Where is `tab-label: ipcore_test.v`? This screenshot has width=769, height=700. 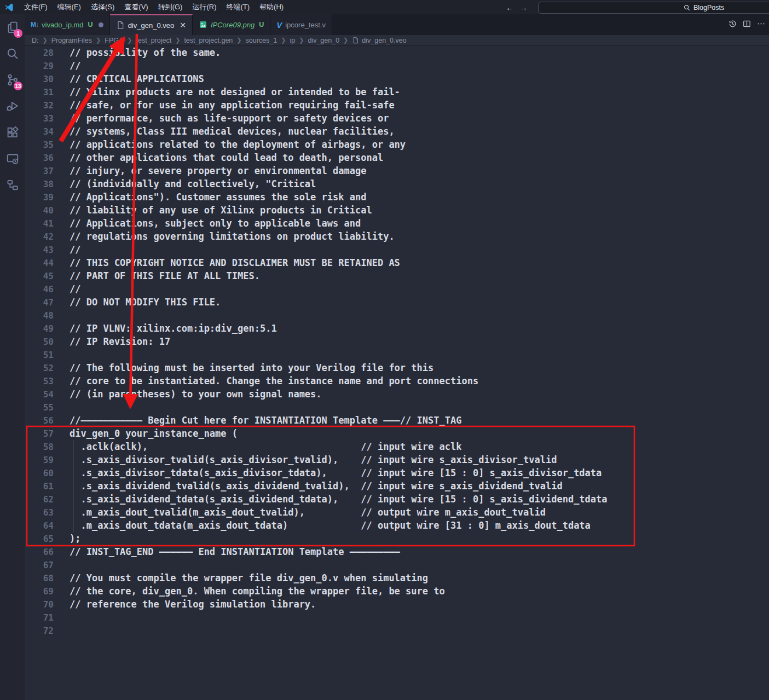 tab-label: ipcore_test.v is located at coordinates (305, 25).